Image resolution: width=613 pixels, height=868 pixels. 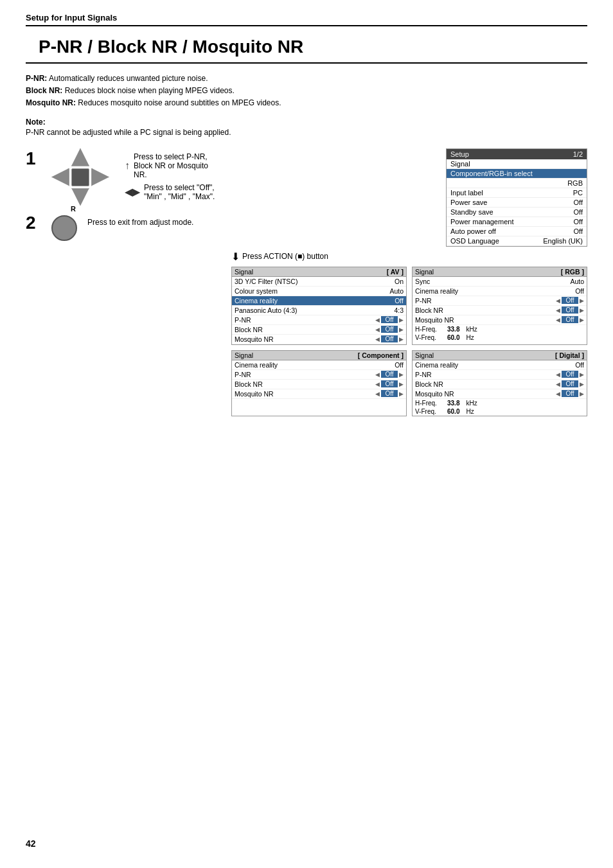 What do you see at coordinates (33, 223) in the screenshot?
I see `step2-number: 2` at bounding box center [33, 223].